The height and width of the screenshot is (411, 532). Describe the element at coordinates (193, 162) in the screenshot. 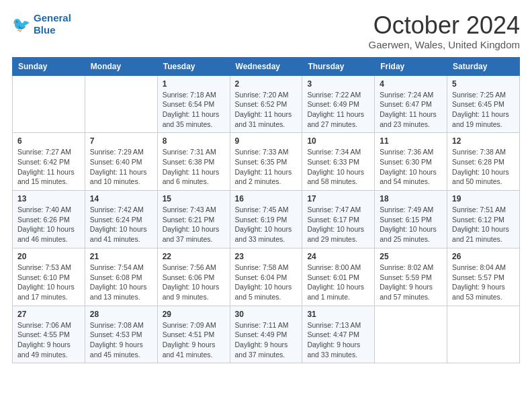

I see `calendar-cell: 8Sunrise: 7:31 AM Sunset: 6:38 PM Daylig…` at that location.